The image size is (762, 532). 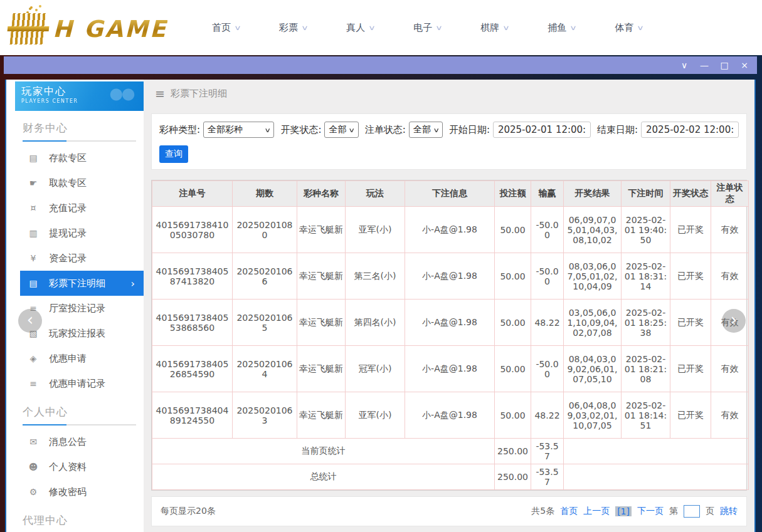 What do you see at coordinates (68, 358) in the screenshot?
I see `sidebar-item-label: 优惠申请` at bounding box center [68, 358].